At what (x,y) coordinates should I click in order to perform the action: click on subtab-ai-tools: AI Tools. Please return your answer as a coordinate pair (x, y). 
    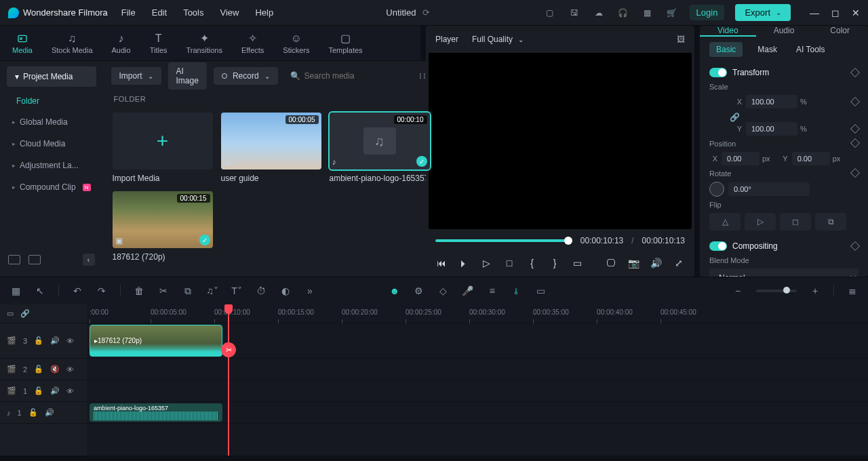
    Looking at the image, I should click on (810, 49).